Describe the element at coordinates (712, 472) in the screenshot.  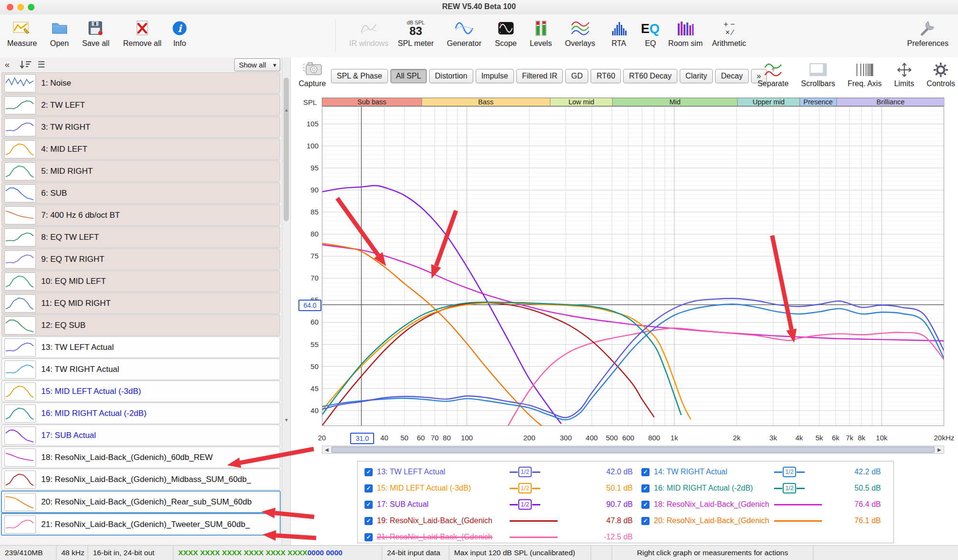
I see `legend-trace-label: 14: TW RIGHT Actual` at that location.